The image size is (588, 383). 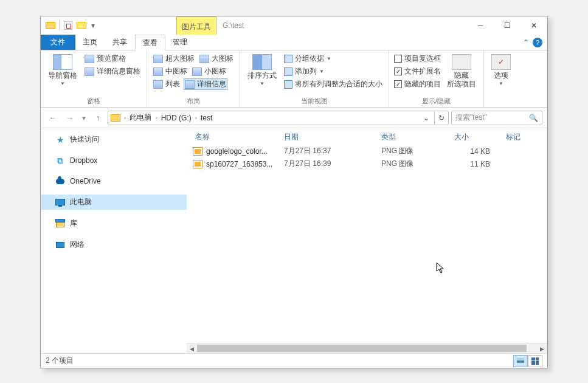 What do you see at coordinates (114, 224) in the screenshot?
I see `nav-libraries: 库` at bounding box center [114, 224].